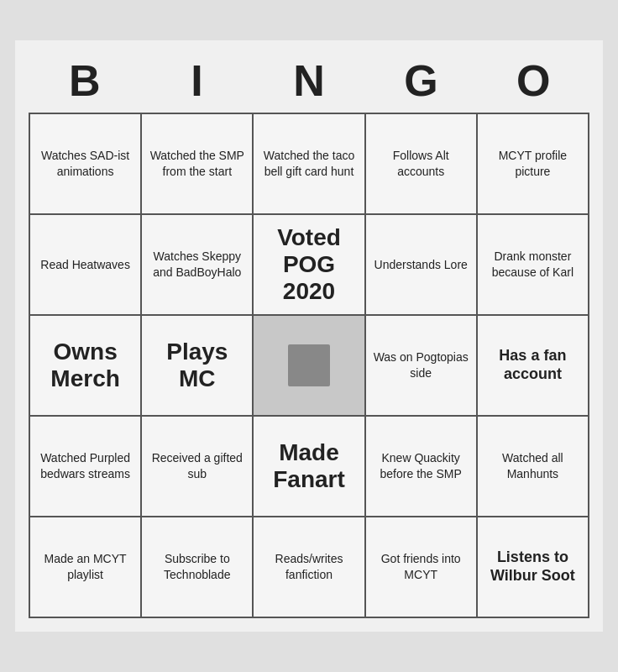 Image resolution: width=618 pixels, height=672 pixels. Describe the element at coordinates (309, 81) in the screenshot. I see `bingo-header: BINGO` at that location.